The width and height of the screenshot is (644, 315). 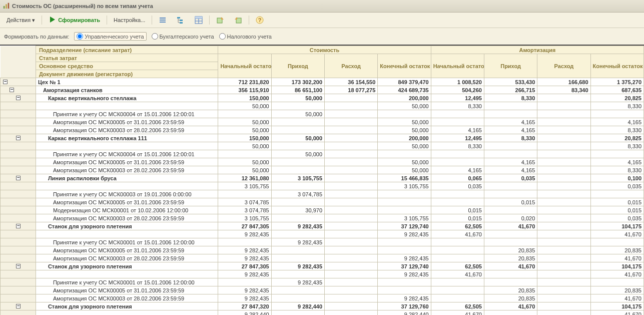 What do you see at coordinates (322, 98) in the screenshot?
I see `table-row: Каркас вертикального стеллажа150,00050,0…` at bounding box center [322, 98].